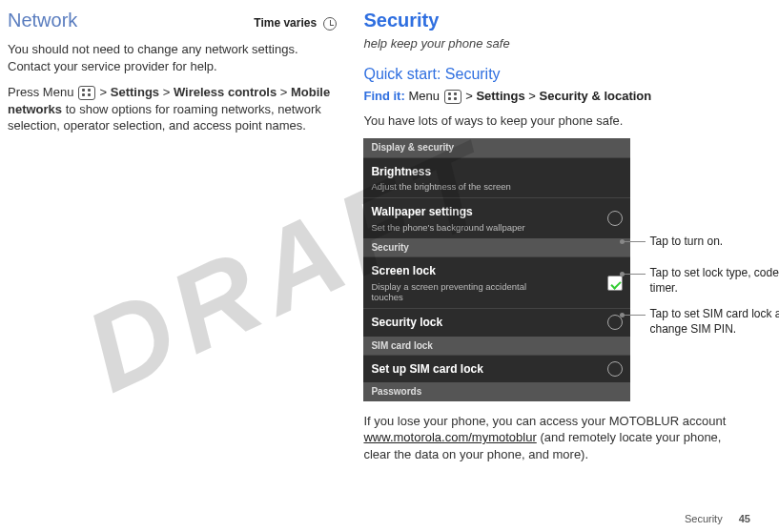 This screenshot has height=532, width=779. Describe the element at coordinates (557, 439) in the screenshot. I see `security-outro: If you lose your phone, you can access y…` at that location.